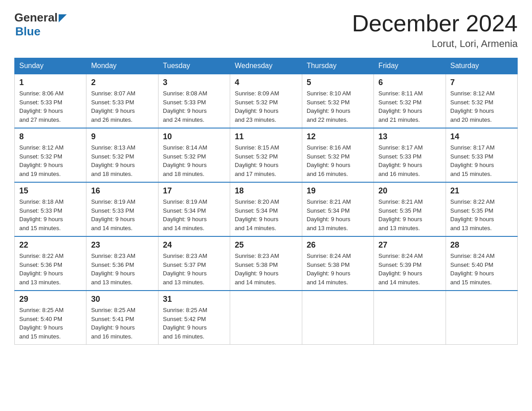 Image resolution: width=532 pixels, height=411 pixels. What do you see at coordinates (482, 137) in the screenshot?
I see `day-number: 14` at bounding box center [482, 137].